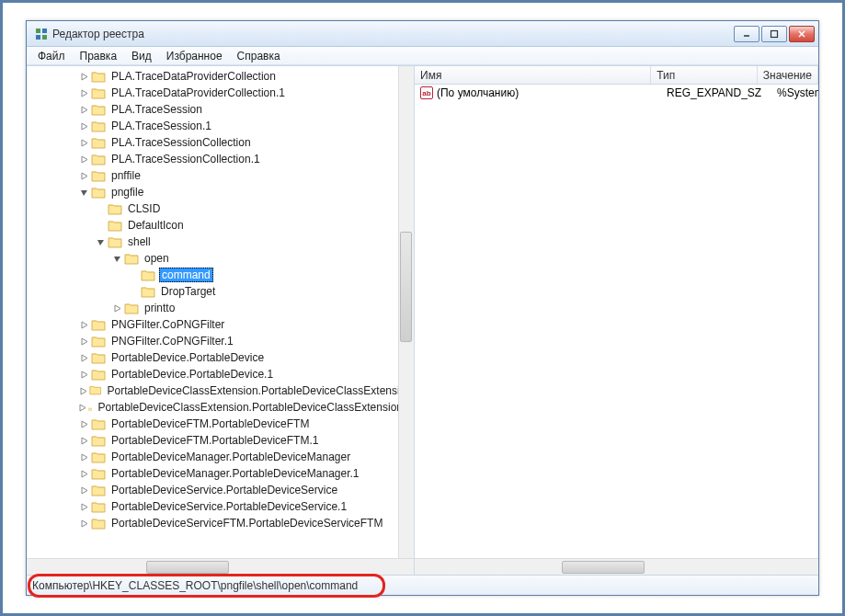 The width and height of the screenshot is (845, 616). What do you see at coordinates (195, 56) in the screenshot?
I see `menu-favorites: Избранное` at bounding box center [195, 56].